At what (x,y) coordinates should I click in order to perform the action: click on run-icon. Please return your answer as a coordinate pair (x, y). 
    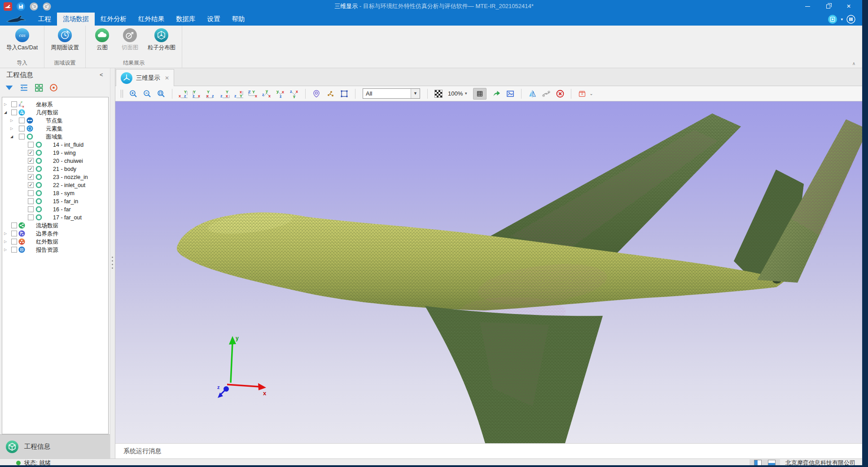
    Looking at the image, I should click on (833, 19).